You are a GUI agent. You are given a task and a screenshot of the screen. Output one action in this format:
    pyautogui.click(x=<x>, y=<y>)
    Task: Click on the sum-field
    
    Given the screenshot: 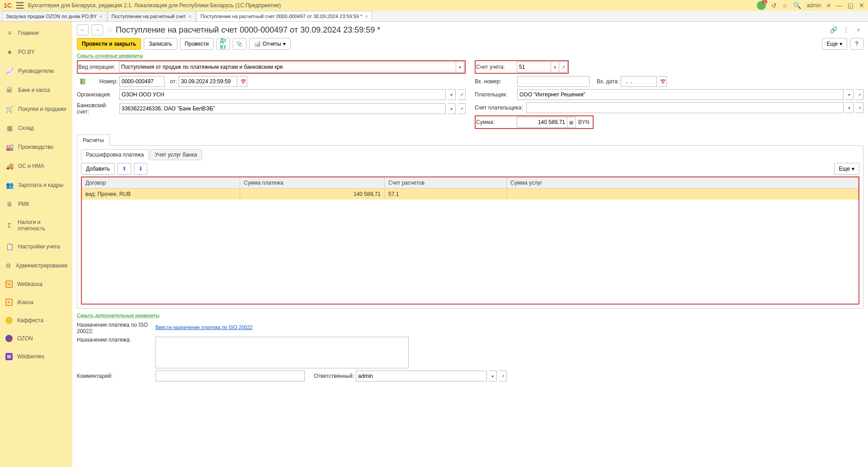 What is the action you would take?
    pyautogui.click(x=542, y=122)
    